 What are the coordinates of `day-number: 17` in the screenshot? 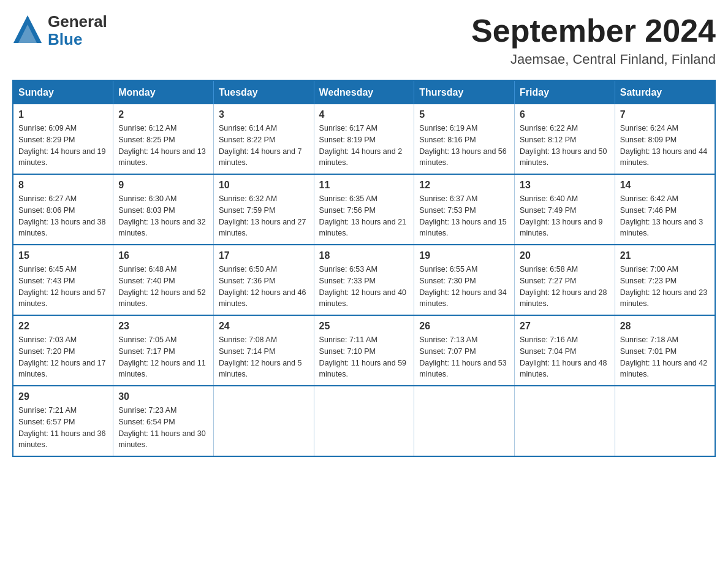 It's located at (264, 256).